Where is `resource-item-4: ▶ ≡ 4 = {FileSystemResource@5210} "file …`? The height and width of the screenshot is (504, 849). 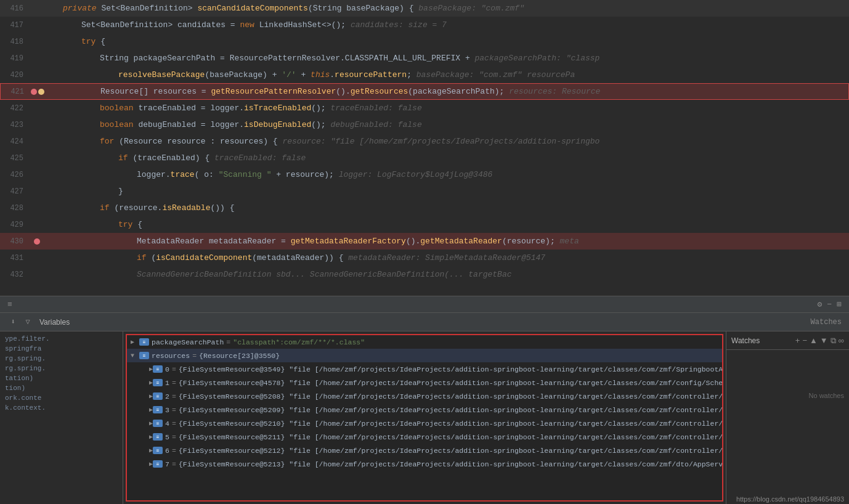 resource-item-4: ▶ ≡ 4 = {FileSystemResource@5210} "file … is located at coordinates (424, 423).